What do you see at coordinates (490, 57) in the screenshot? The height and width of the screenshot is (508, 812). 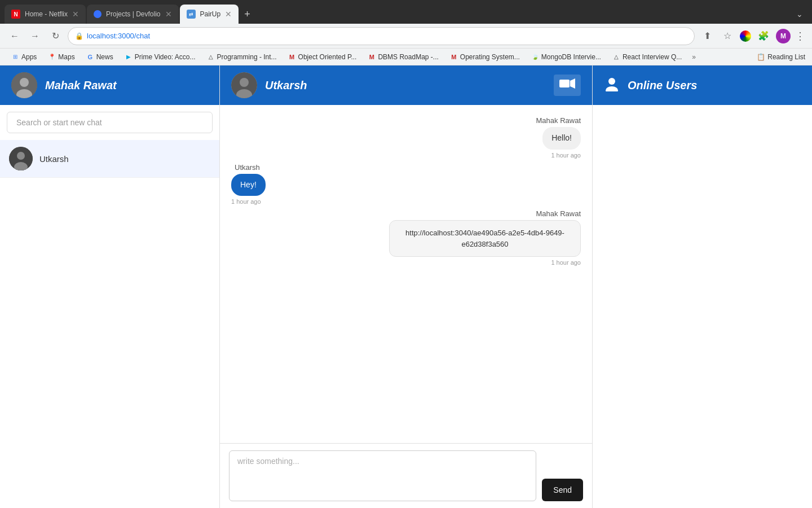 I see `bookmark-os-label: Operating System...` at bounding box center [490, 57].